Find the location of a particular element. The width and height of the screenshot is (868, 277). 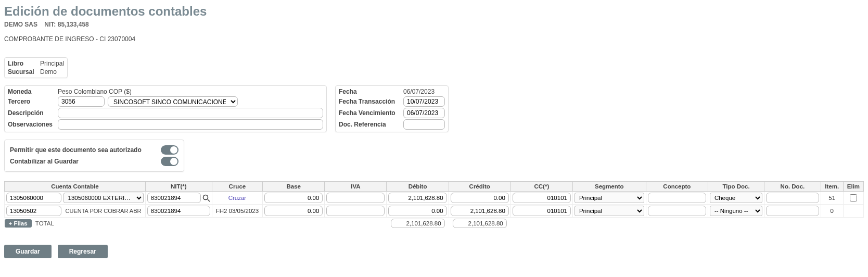

company-nit: 85,133,458 is located at coordinates (73, 24).